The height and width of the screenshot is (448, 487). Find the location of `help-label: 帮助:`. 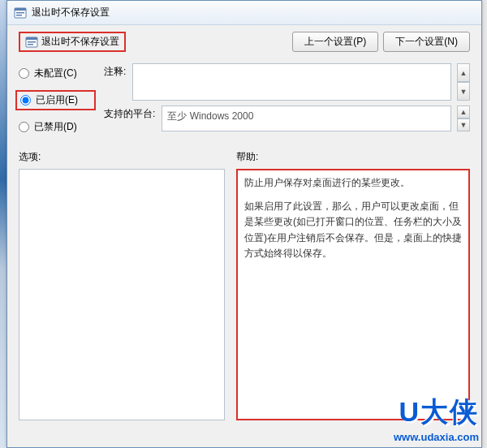

help-label: 帮助: is located at coordinates (247, 157).